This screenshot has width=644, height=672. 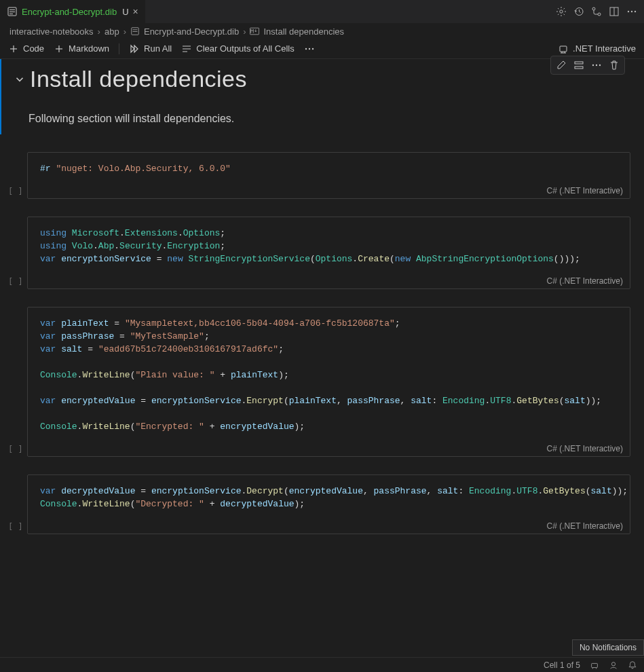 What do you see at coordinates (613, 665) in the screenshot?
I see `feedback-icon` at bounding box center [613, 665].